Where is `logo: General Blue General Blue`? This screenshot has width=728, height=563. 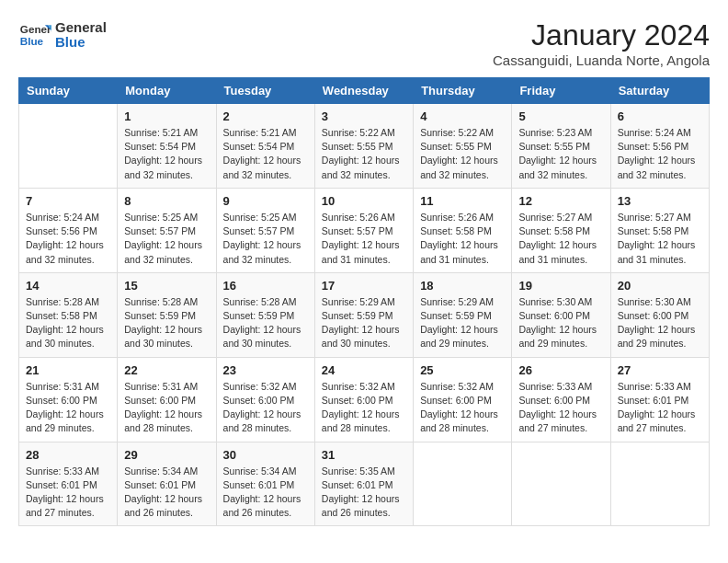
logo: General Blue General Blue is located at coordinates (63, 35).